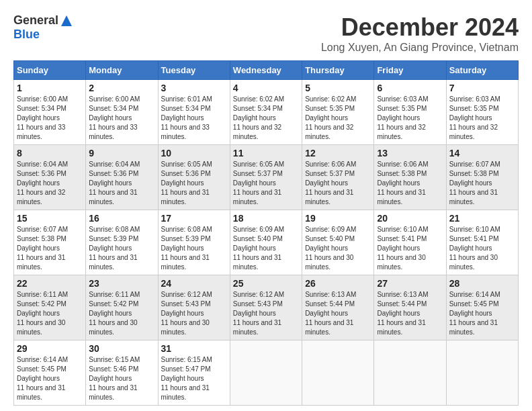  Describe the element at coordinates (193, 113) in the screenshot. I see `calendar-cell: 3Sunrise: 6:01 AMSunset: 5:34 PMDaylight…` at that location.